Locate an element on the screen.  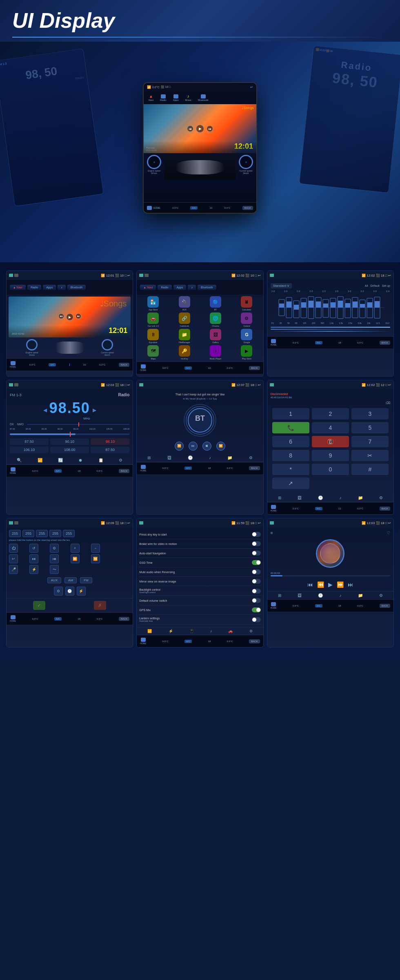
key-star: * is located at coordinates (291, 469).